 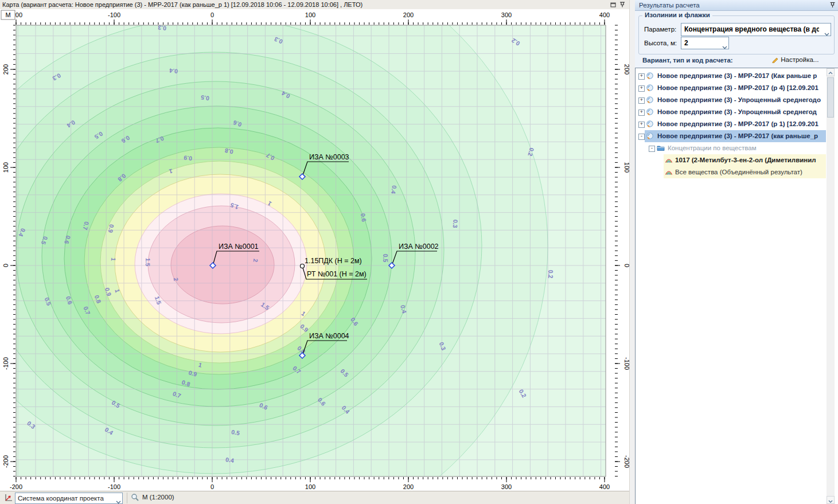 What do you see at coordinates (8, 15) in the screenshot?
I see `svg-text: М` at bounding box center [8, 15].